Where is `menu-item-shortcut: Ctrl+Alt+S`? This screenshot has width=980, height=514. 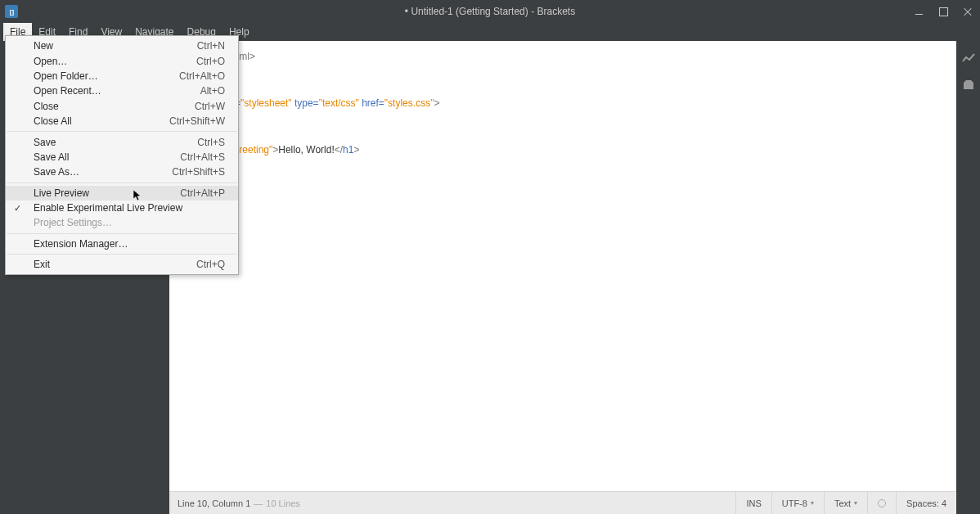
menu-item-shortcut: Ctrl+Alt+S is located at coordinates (203, 157).